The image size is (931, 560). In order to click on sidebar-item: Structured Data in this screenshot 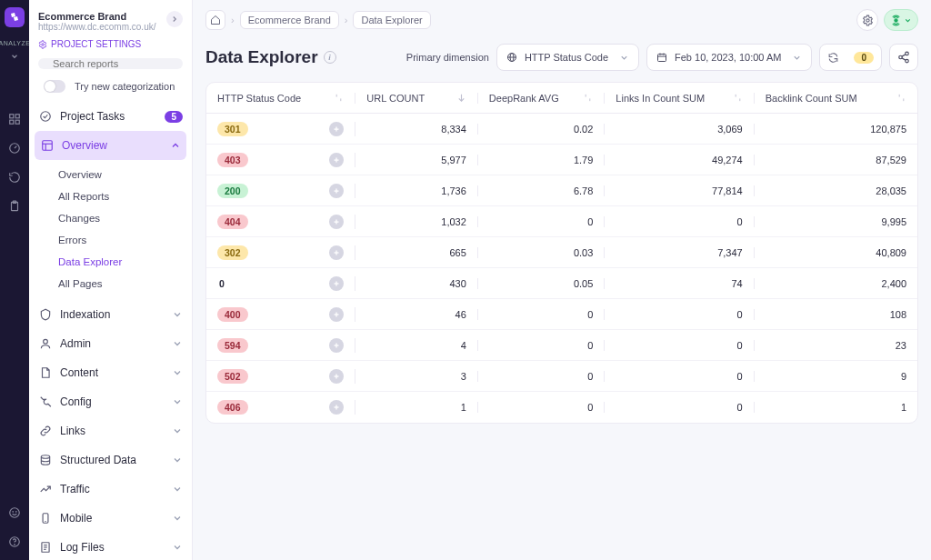, I will do `click(111, 460)`.